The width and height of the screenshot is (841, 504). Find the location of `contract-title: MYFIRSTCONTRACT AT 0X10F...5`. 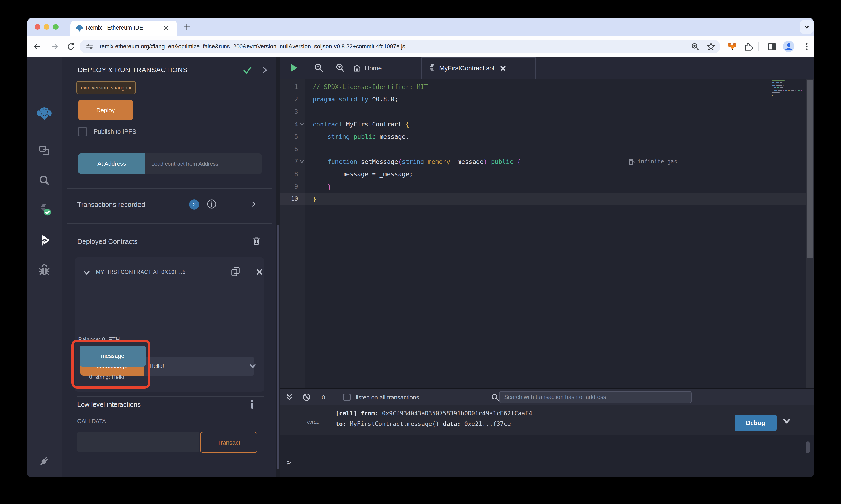

contract-title: MYFIRSTCONTRACT AT 0X10F...5 is located at coordinates (141, 272).